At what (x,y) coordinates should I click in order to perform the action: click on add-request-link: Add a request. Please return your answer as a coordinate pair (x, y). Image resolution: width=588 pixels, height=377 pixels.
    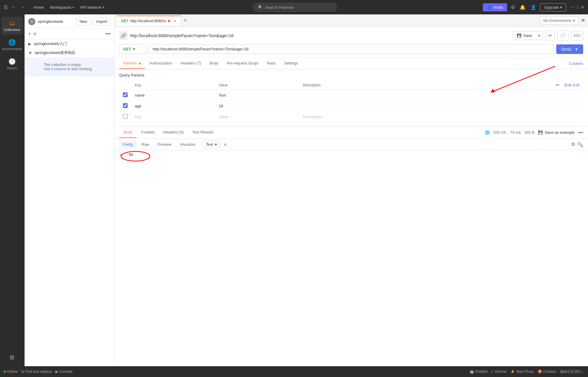
    Looking at the image, I should click on (55, 69).